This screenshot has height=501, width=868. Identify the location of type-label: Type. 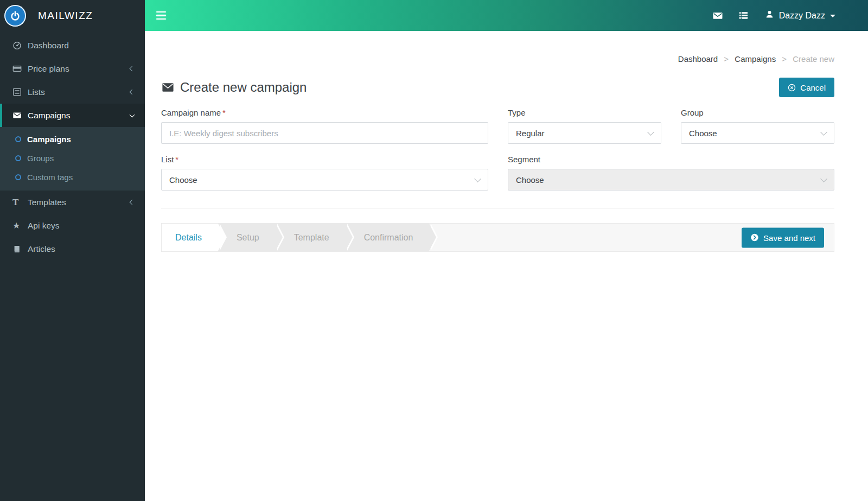
(585, 113).